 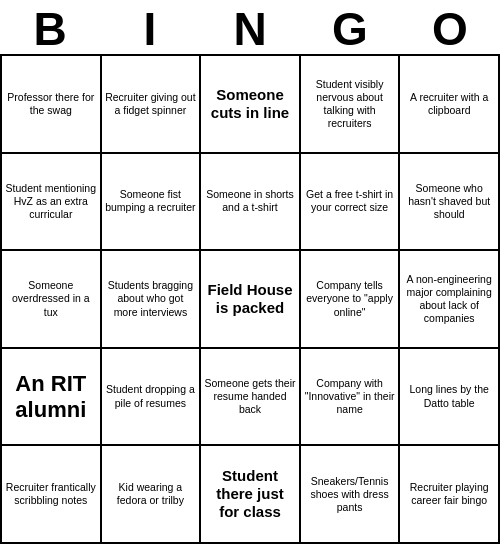 I want to click on bingo-letter-i: I, so click(x=150, y=29).